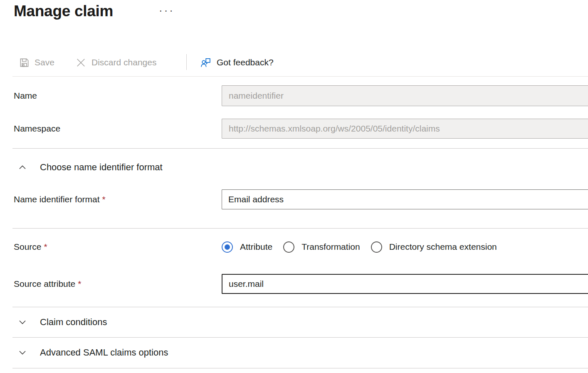  What do you see at coordinates (405, 129) in the screenshot?
I see `namespace-input` at bounding box center [405, 129].